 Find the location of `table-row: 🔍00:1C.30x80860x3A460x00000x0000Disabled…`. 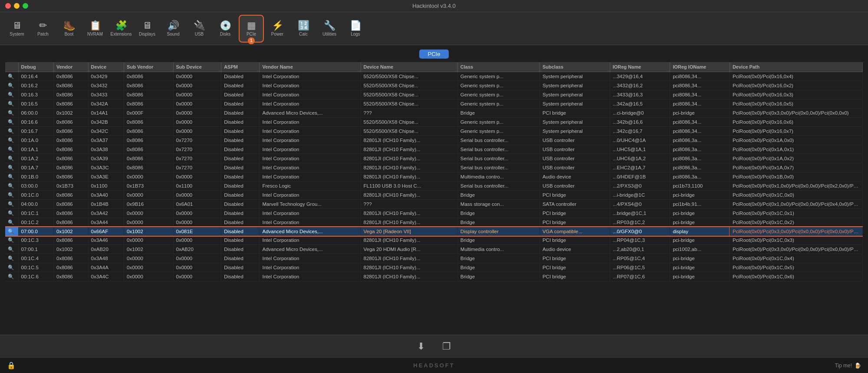

table-row: 🔍00:1C.30x80860x3A460x00000x0000Disabled… is located at coordinates (434, 241).